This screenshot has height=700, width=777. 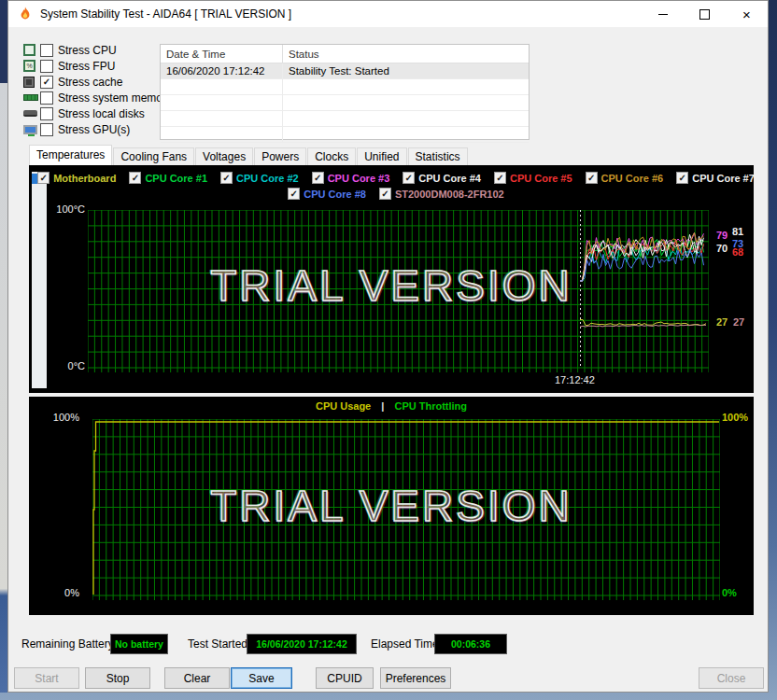 What do you see at coordinates (197, 678) in the screenshot?
I see `action-button: Clear` at bounding box center [197, 678].